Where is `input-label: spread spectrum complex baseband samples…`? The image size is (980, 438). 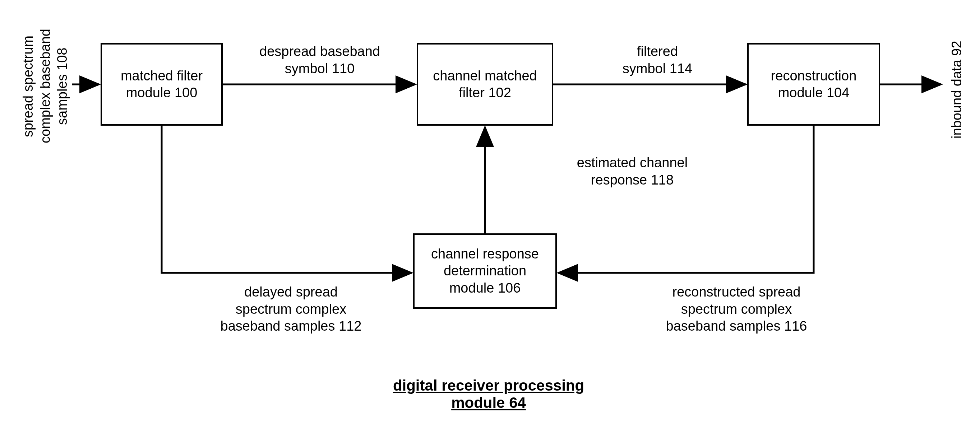 input-label: spread spectrum complex baseband samples… is located at coordinates (46, 86).